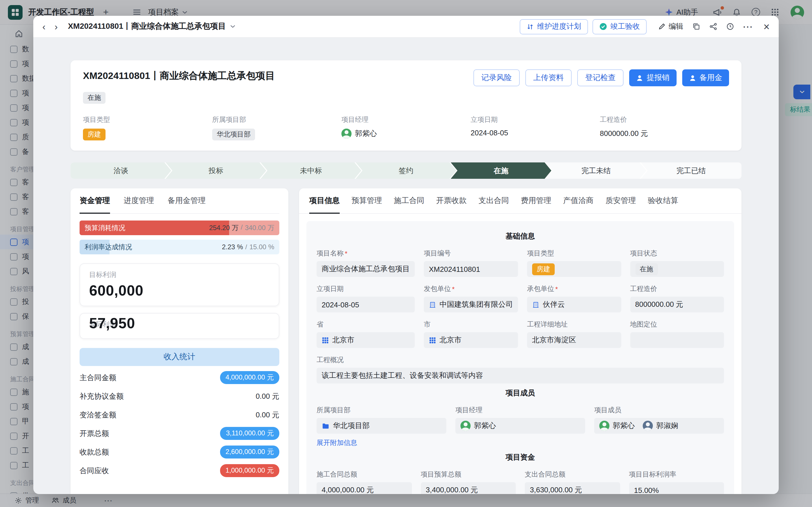 The height and width of the screenshot is (507, 812). What do you see at coordinates (98, 378) in the screenshot?
I see `row-label: 主合同金额` at bounding box center [98, 378].